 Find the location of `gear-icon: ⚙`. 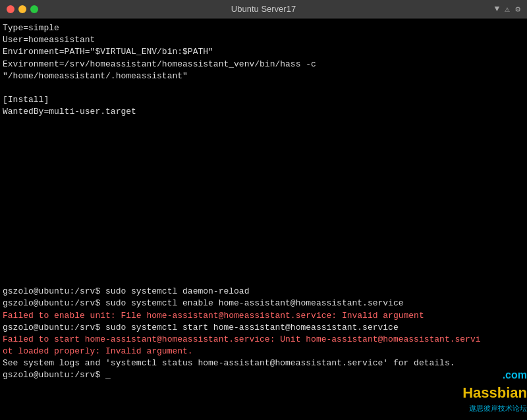

gear-icon: ⚙ is located at coordinates (518, 9).